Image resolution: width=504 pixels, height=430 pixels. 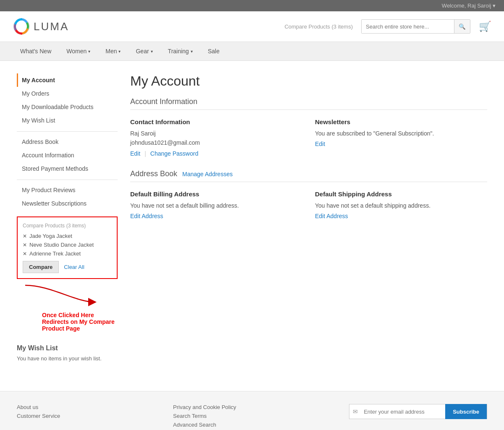 I want to click on billing-address-title: Default Billing Address, so click(x=216, y=194).